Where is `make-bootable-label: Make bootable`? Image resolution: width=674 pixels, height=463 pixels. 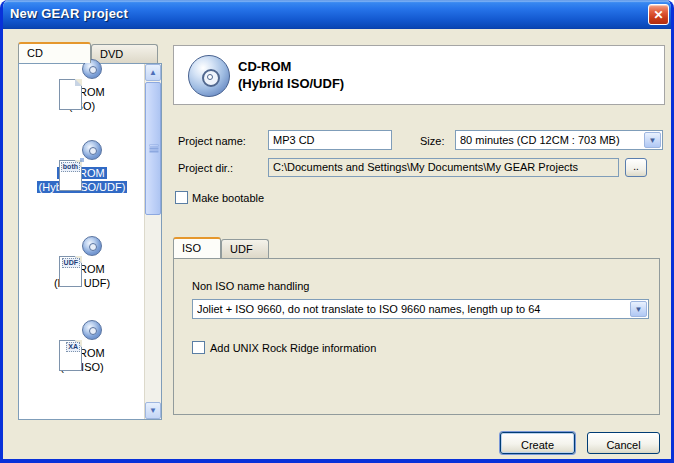 make-bootable-label: Make bootable is located at coordinates (228, 198).